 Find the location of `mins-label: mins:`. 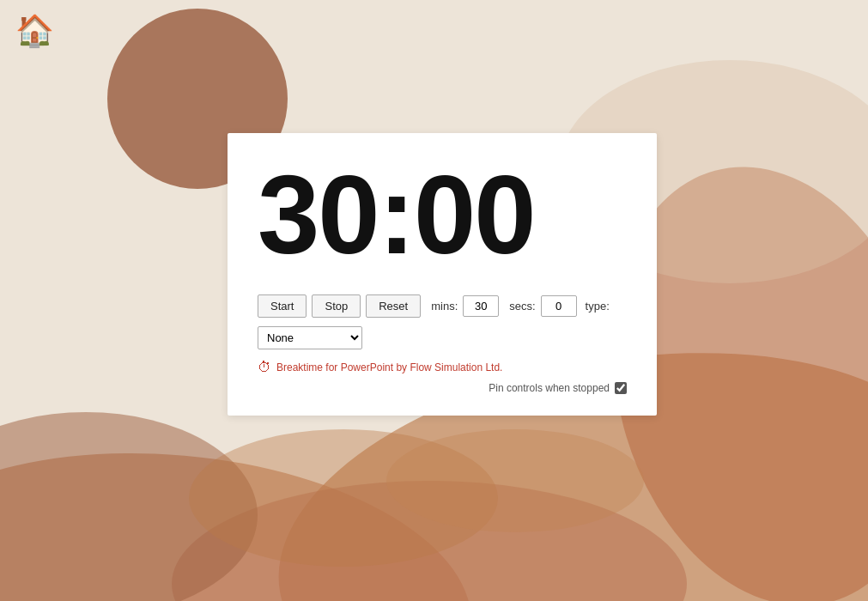

mins-label: mins: is located at coordinates (445, 306).